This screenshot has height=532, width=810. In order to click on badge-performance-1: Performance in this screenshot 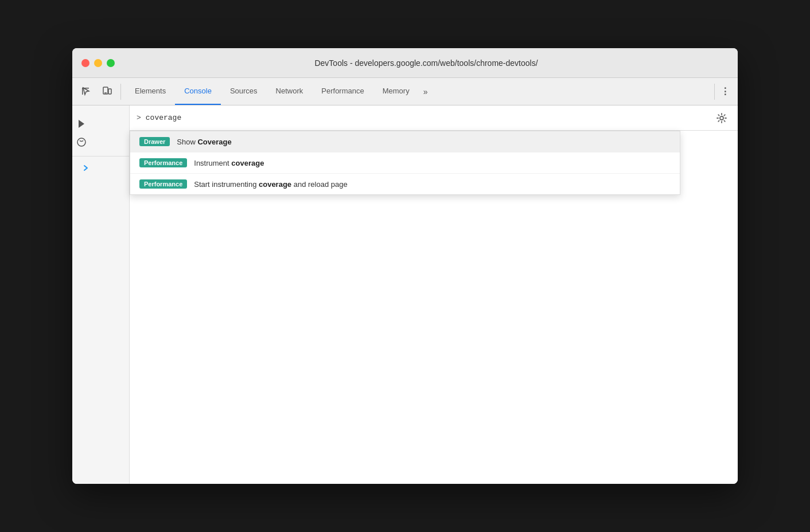, I will do `click(163, 163)`.